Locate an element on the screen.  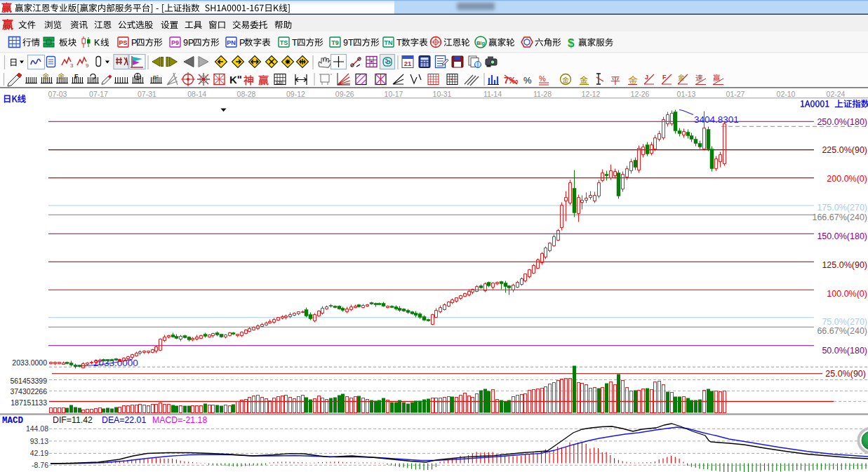
svg-text: 2033.0000 is located at coordinates (29, 363).